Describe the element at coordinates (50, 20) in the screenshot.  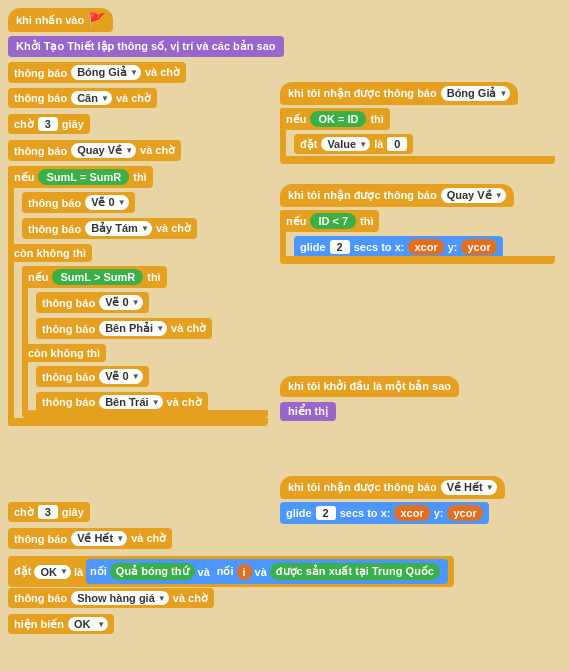
I see `hat-text: khi nhấn vào` at that location.